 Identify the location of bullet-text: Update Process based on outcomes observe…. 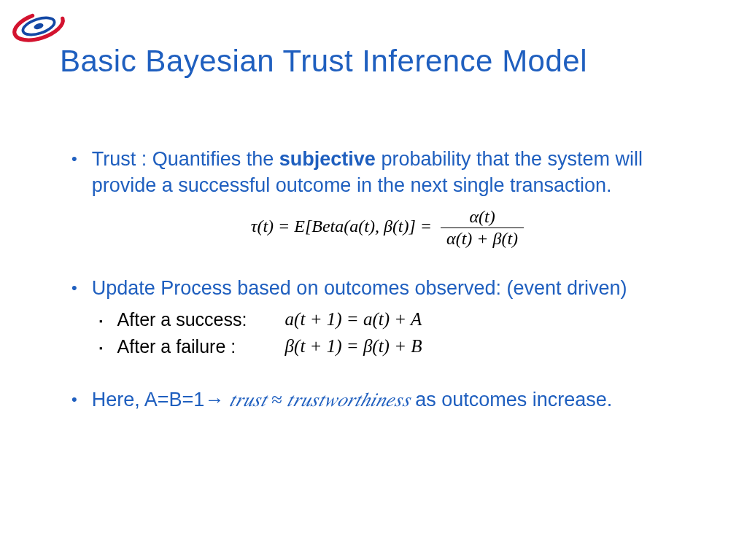
(360, 288).